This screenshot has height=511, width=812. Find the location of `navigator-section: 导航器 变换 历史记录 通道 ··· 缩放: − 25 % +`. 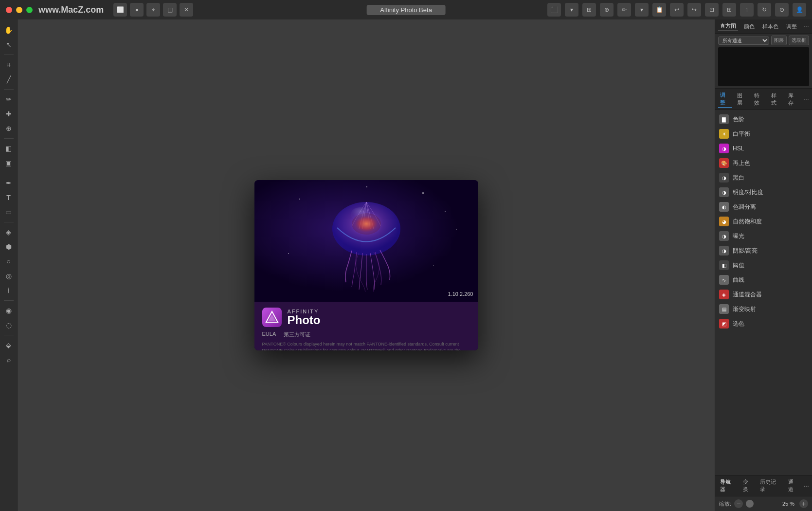

navigator-section: 导航器 变换 历史记录 通道 ··· 缩放: − 25 % + is located at coordinates (764, 493).